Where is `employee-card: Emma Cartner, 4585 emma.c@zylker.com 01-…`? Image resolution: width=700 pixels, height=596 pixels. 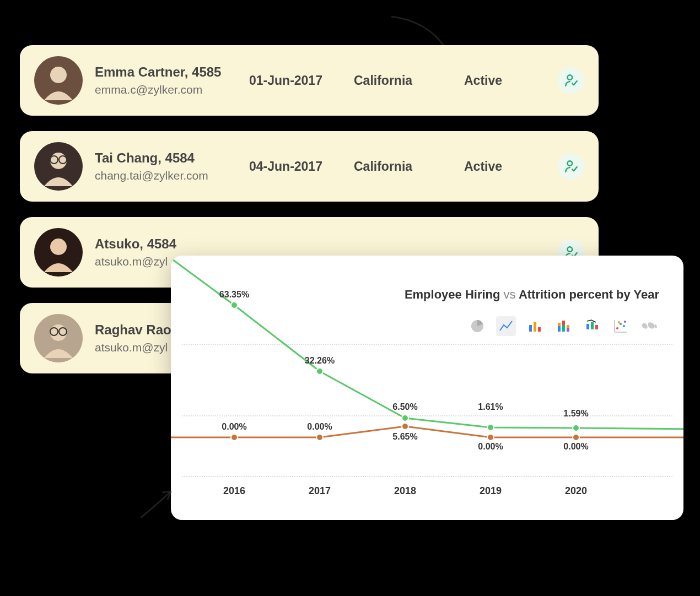
employee-card: Emma Cartner, 4585 emma.c@zylker.com 01-… is located at coordinates (309, 80).